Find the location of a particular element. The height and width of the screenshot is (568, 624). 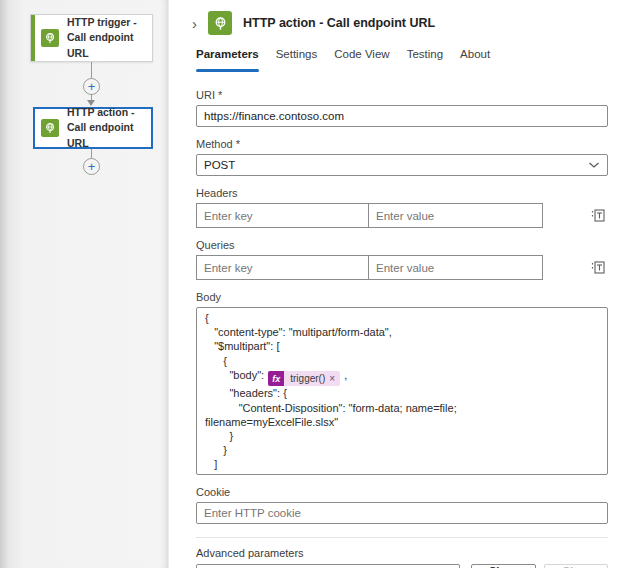

tab-code-view: Code View is located at coordinates (362, 60).